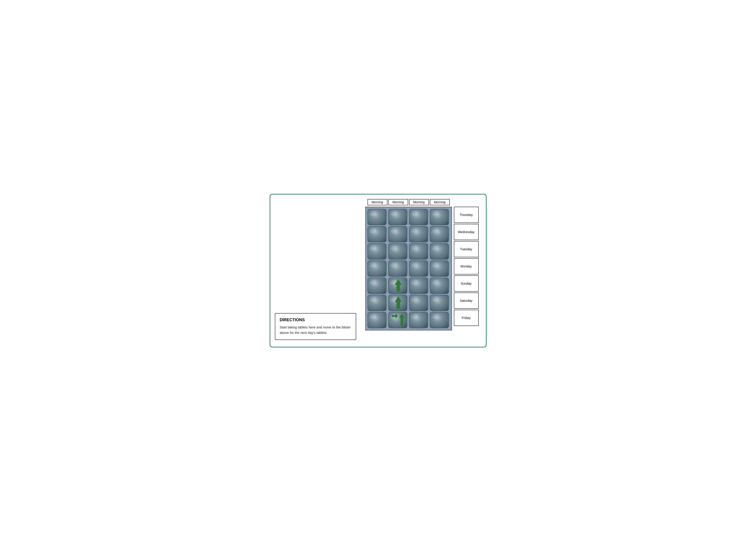  What do you see at coordinates (422, 269) in the screenshot?
I see `blister-wrapper: Thursday Wednesday Tuesday Monday Sunday…` at bounding box center [422, 269].